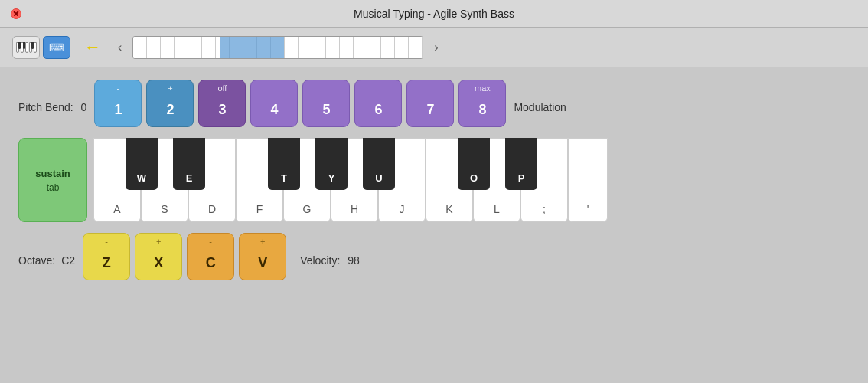  What do you see at coordinates (378, 110) in the screenshot?
I see `pitch-key-6-bottom: 6` at bounding box center [378, 110].